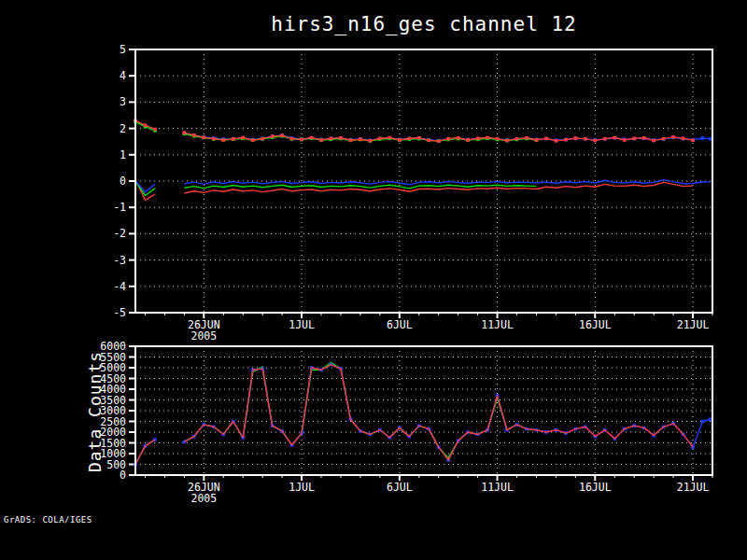 This screenshot has height=560, width=747. What do you see at coordinates (49, 520) in the screenshot?
I see `grads-credit: GrADS: COLA/IGES` at bounding box center [49, 520].